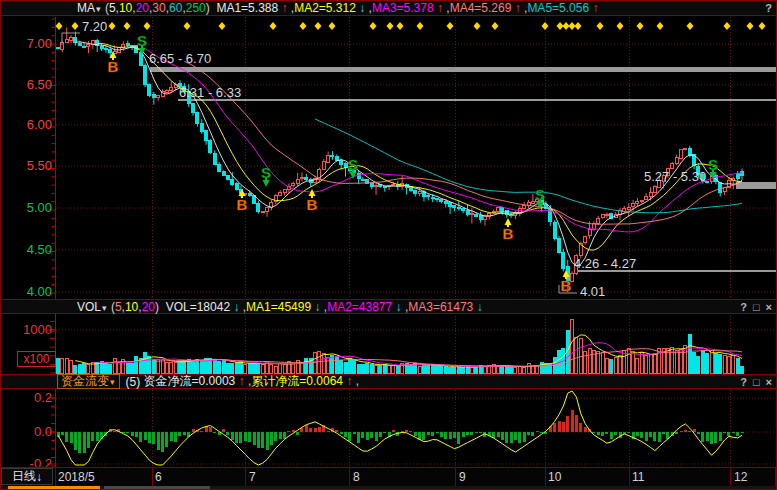 The image size is (777, 490). What do you see at coordinates (252, 477) in the screenshot?
I see `date-label: 7` at bounding box center [252, 477].